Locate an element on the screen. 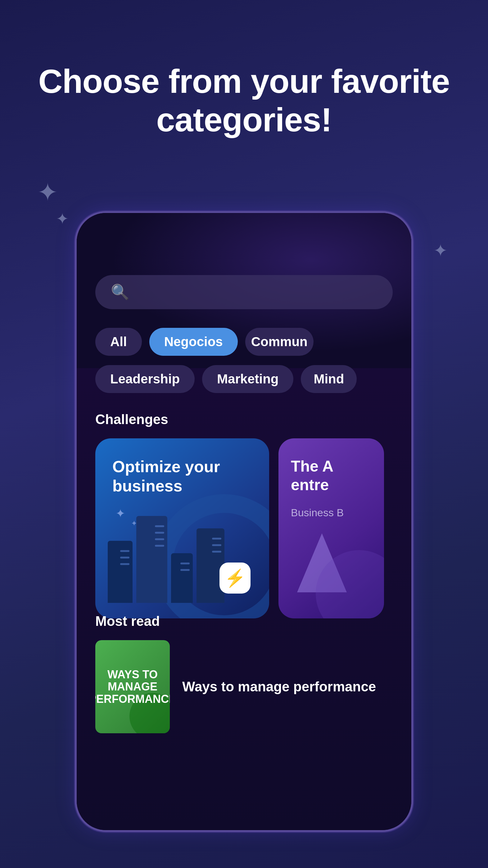 The width and height of the screenshot is (488, 868). most-read-section: Most read WAYS TO MANAGE PERFORMANCE Way… is located at coordinates (244, 673).